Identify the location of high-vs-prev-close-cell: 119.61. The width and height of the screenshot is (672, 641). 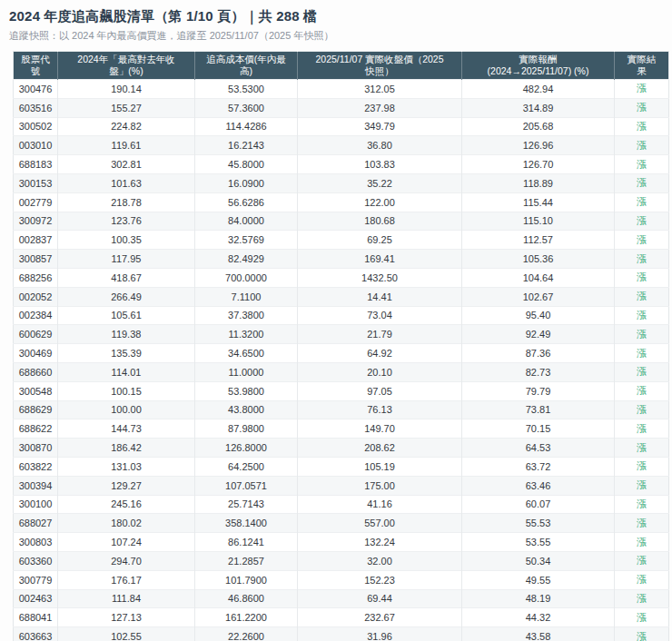
(127, 145).